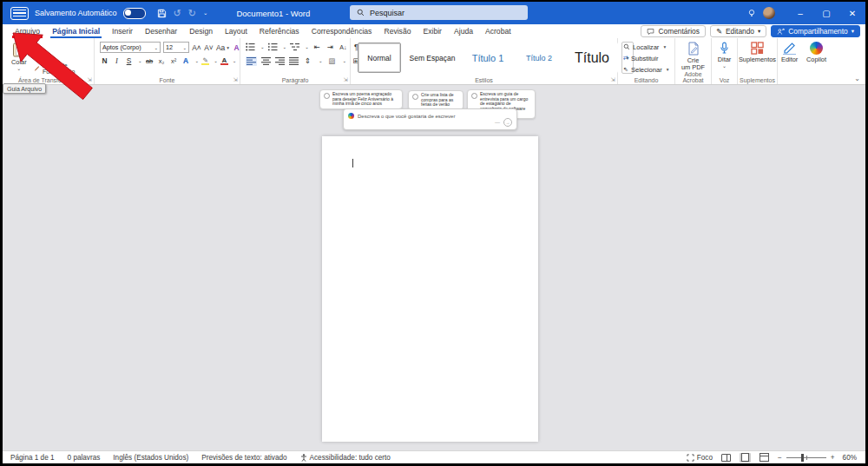  What do you see at coordinates (332, 61) in the screenshot?
I see `shading-button: ▨` at bounding box center [332, 61].